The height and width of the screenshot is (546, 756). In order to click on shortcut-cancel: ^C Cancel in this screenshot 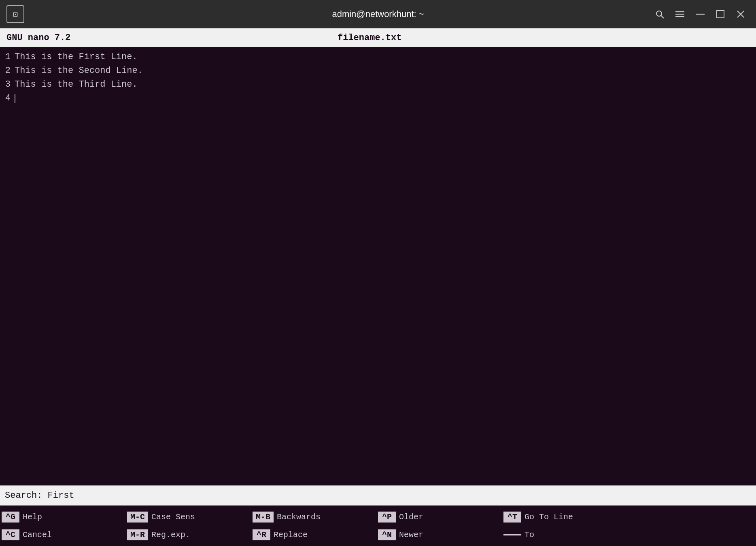, I will do `click(63, 535)`.